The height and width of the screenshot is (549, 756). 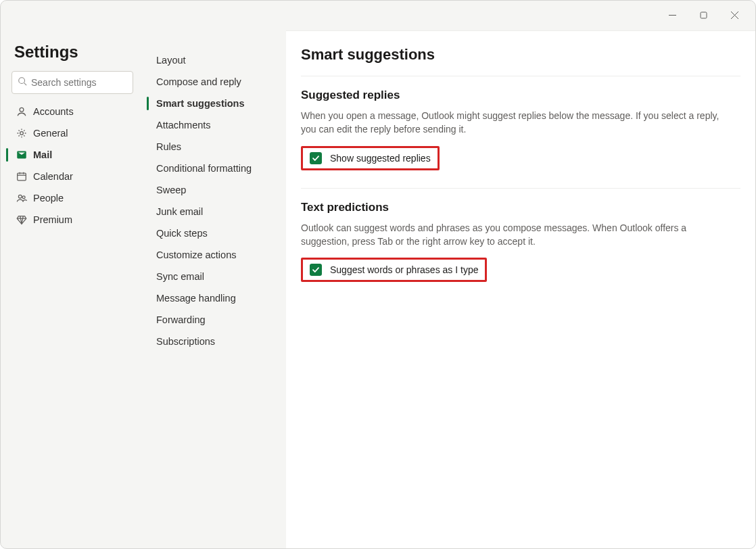 What do you see at coordinates (672, 16) in the screenshot?
I see `minimize-icon` at bounding box center [672, 16].